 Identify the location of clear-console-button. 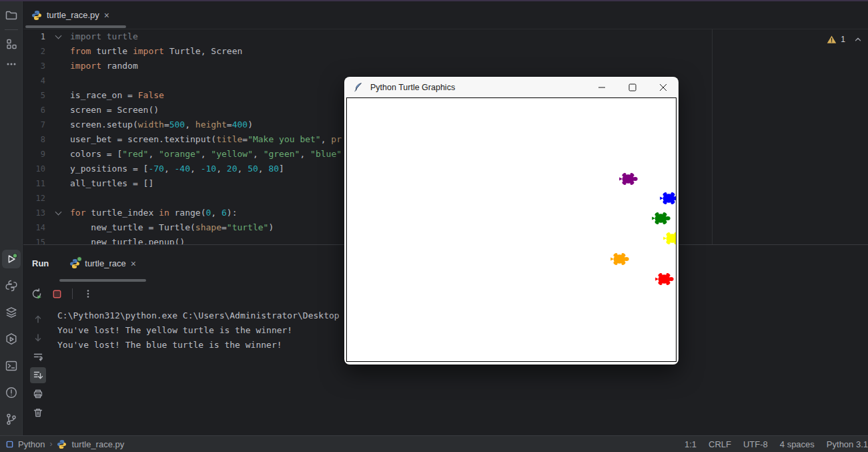
(38, 413).